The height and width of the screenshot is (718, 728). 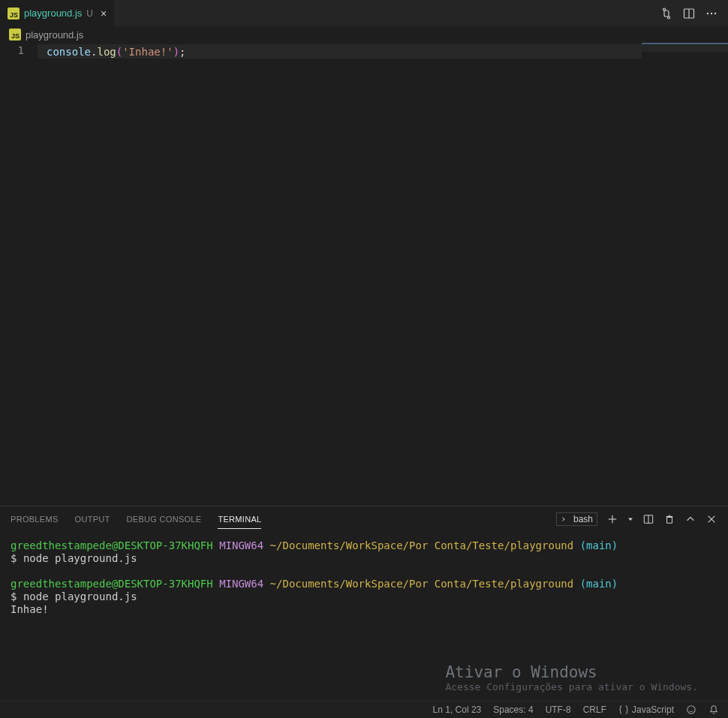 What do you see at coordinates (35, 519) in the screenshot?
I see `tab-problems: PROBLEMS` at bounding box center [35, 519].